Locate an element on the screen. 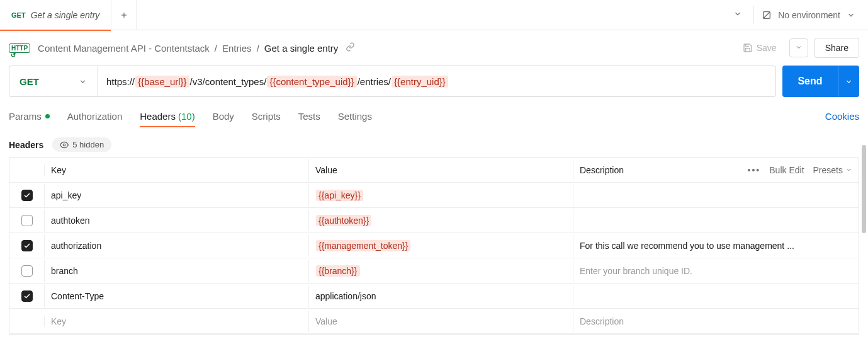  environment-label: No environment is located at coordinates (809, 15).